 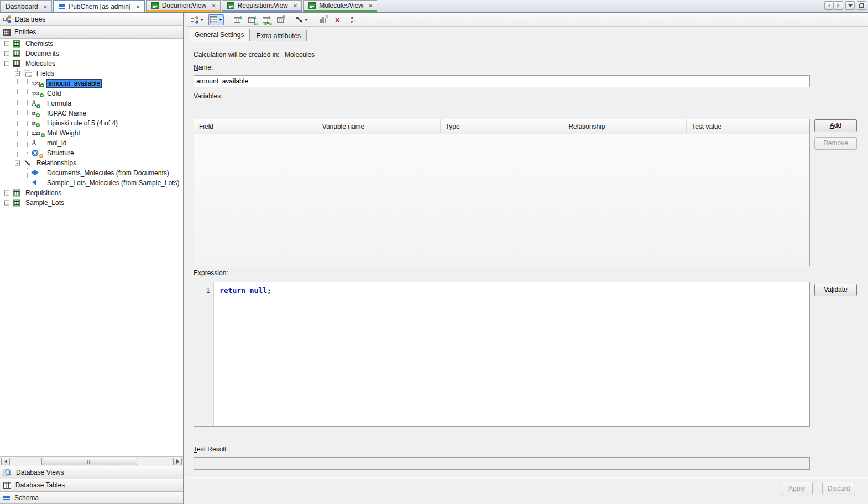 What do you see at coordinates (502, 81) in the screenshot?
I see `name-input` at bounding box center [502, 81].